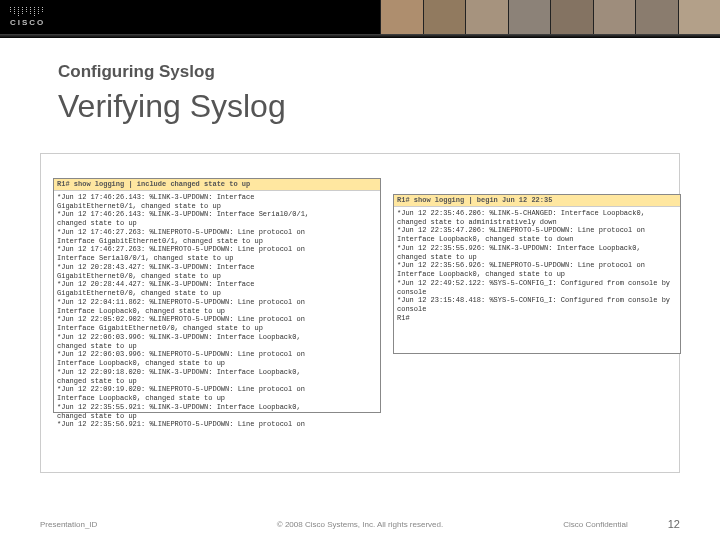  I want to click on terminal-left-command: R1# show logging | include changed state…, so click(217, 185).